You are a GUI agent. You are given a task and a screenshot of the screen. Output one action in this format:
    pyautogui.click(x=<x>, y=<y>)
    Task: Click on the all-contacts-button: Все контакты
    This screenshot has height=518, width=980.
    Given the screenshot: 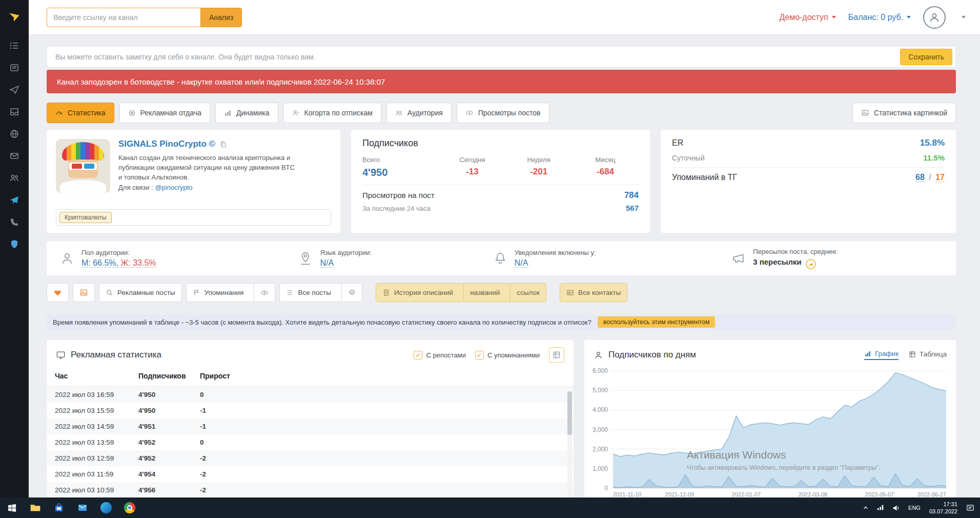 What is the action you would take?
    pyautogui.click(x=594, y=292)
    